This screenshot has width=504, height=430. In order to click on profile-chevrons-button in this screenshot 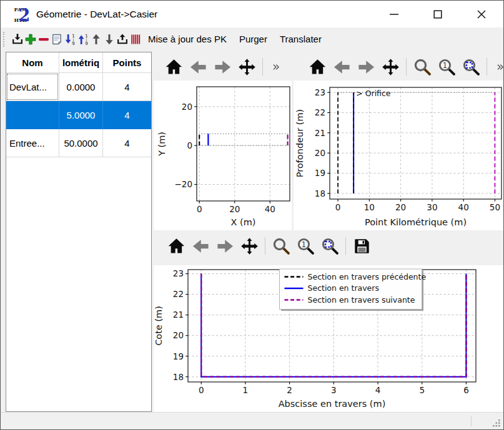, I will do `click(498, 67)`.